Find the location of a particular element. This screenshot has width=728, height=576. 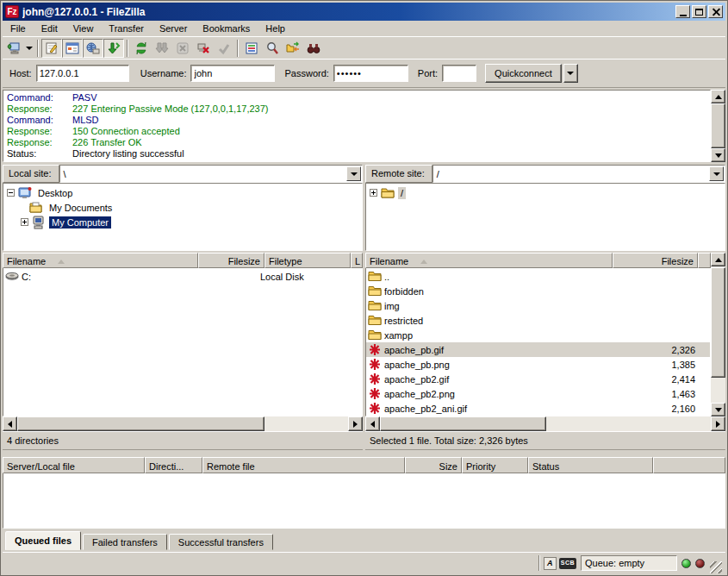

file-row: apache_pb2.gif 2,414 is located at coordinates (538, 379).